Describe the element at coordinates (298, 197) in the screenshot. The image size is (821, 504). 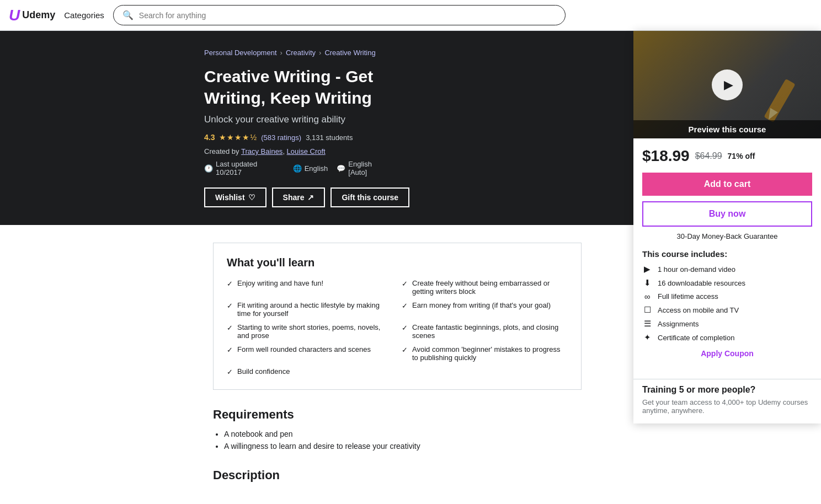
I see `action-buttons: Wishlist ♡ Share ↗ Gift this course` at that location.